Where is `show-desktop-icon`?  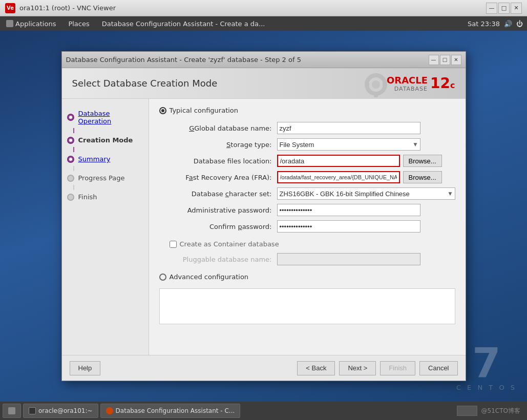 show-desktop-icon is located at coordinates (12, 411).